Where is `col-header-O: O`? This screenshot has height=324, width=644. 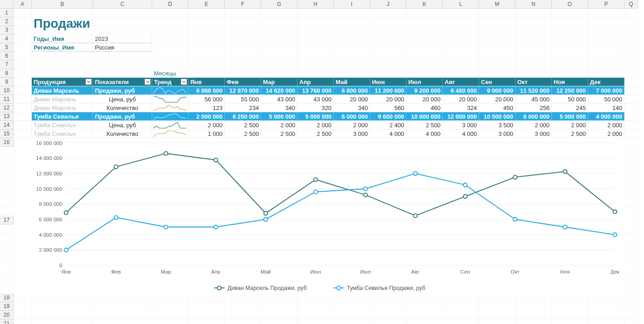
col-header-O: O is located at coordinates (570, 5).